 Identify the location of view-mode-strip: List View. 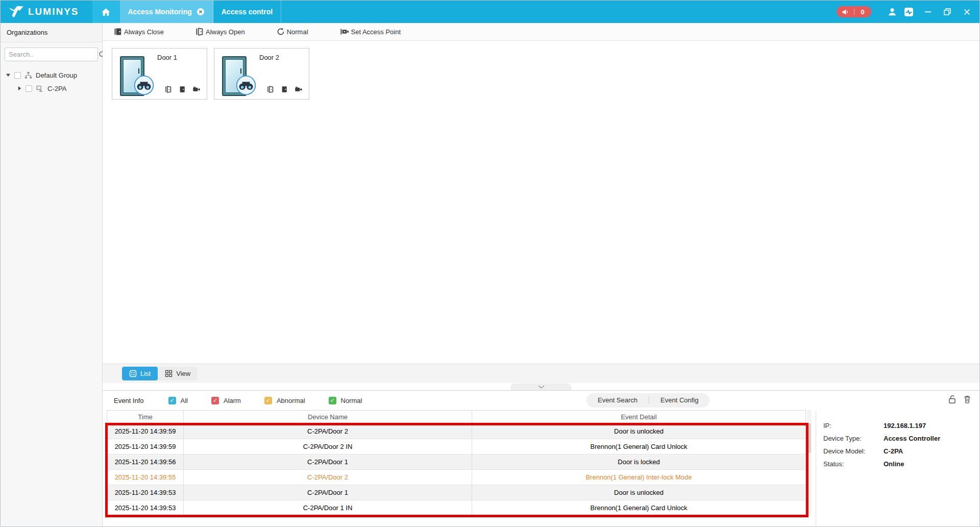
(541, 373).